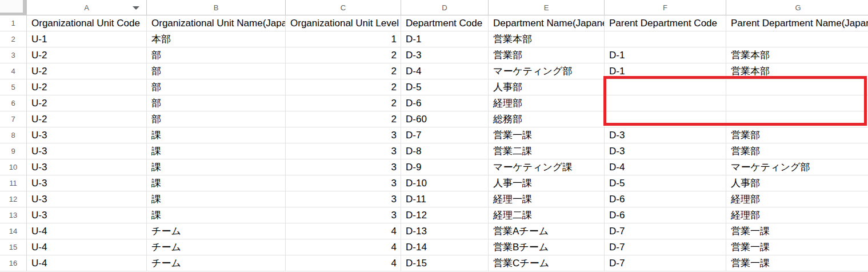 Image resolution: width=868 pixels, height=272 pixels. I want to click on row-header-6: 6, so click(14, 103).